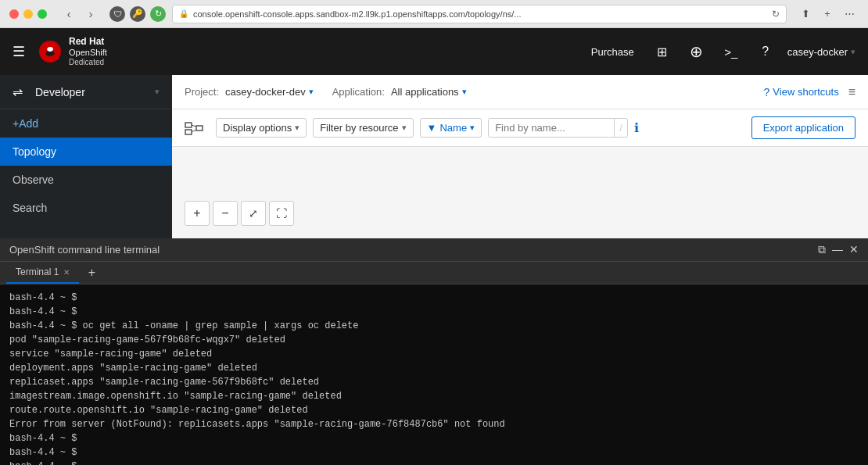  Describe the element at coordinates (432, 128) in the screenshot. I see `filter-funnel-icon: ▼` at that location.